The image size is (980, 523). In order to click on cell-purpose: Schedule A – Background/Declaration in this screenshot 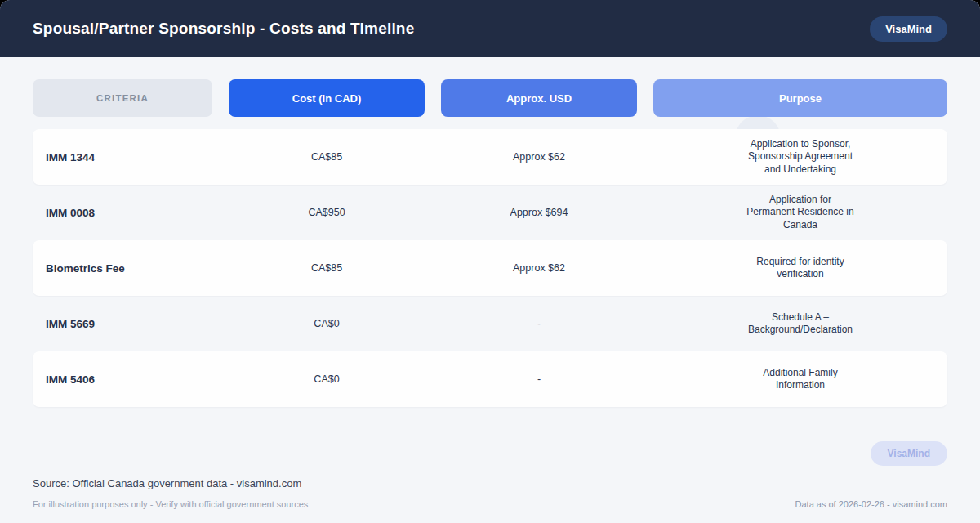, I will do `click(800, 324)`.